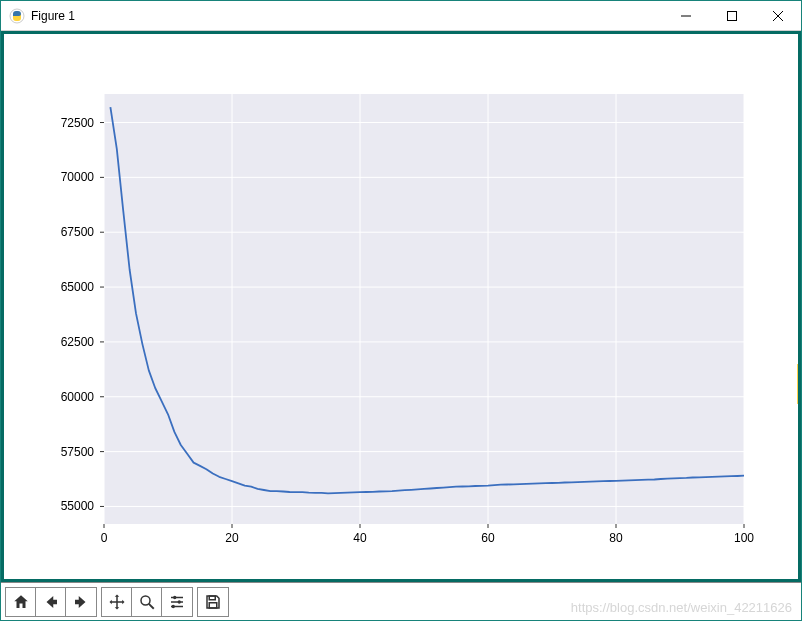 The height and width of the screenshot is (621, 802). What do you see at coordinates (616, 538) in the screenshot?
I see `svg-text: 80` at bounding box center [616, 538].